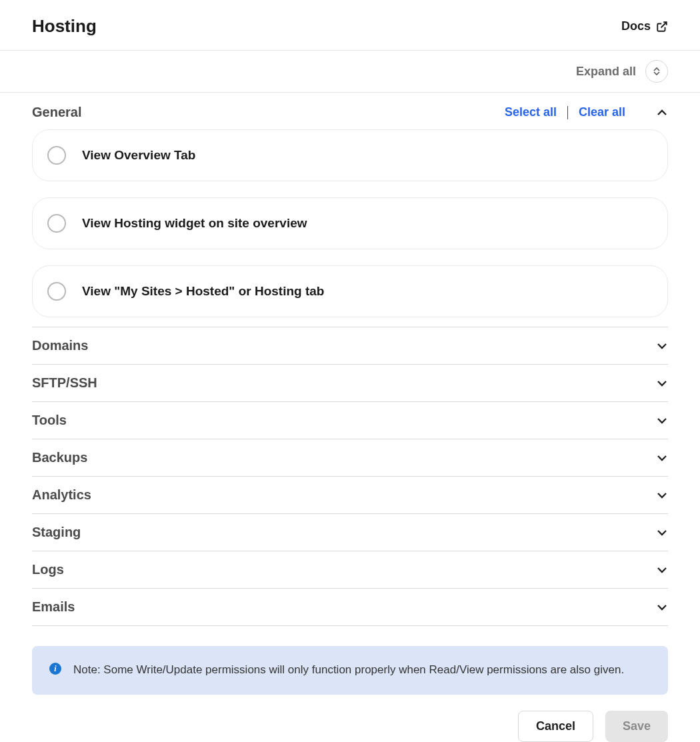 This screenshot has height=742, width=700. What do you see at coordinates (350, 111) in the screenshot?
I see `section-header-general: General Select all Clear all` at bounding box center [350, 111].